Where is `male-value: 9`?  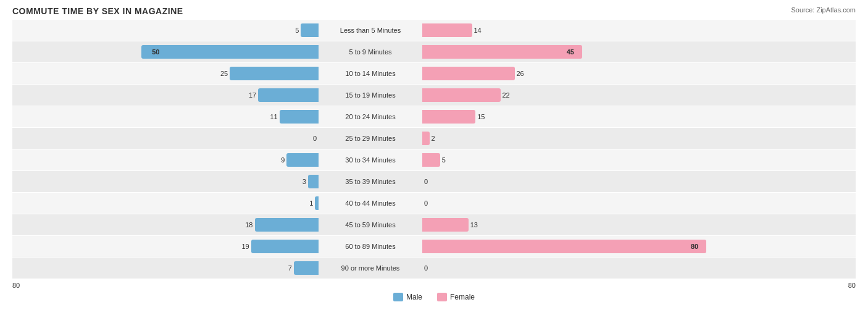 male-value: 9 is located at coordinates (283, 160).